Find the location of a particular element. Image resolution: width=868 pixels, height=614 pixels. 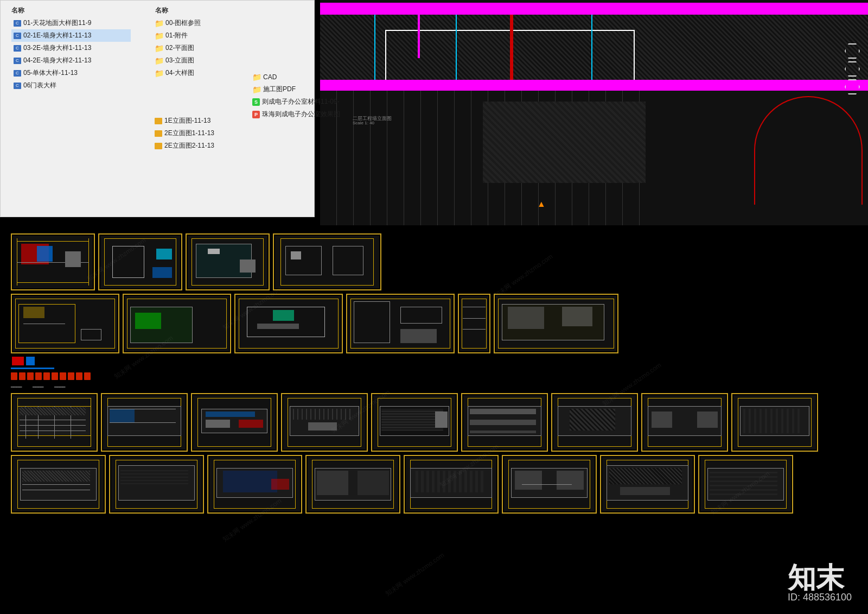

thumb-2-5-narrow is located at coordinates (474, 324).